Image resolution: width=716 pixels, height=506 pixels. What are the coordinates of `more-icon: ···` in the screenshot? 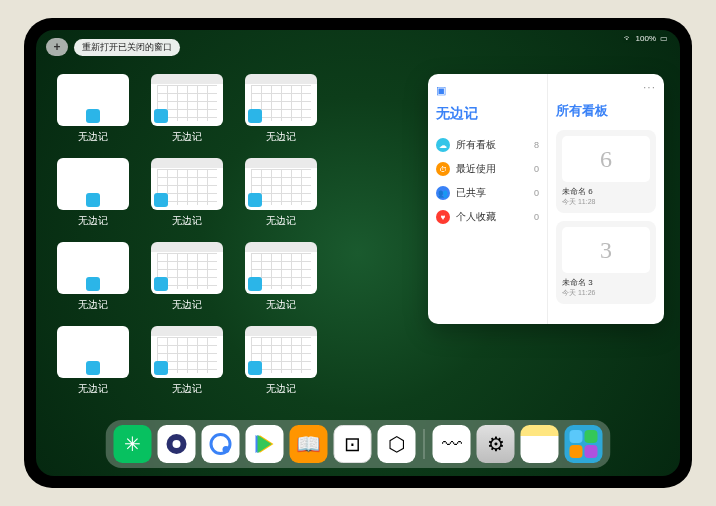 It's located at (650, 87).